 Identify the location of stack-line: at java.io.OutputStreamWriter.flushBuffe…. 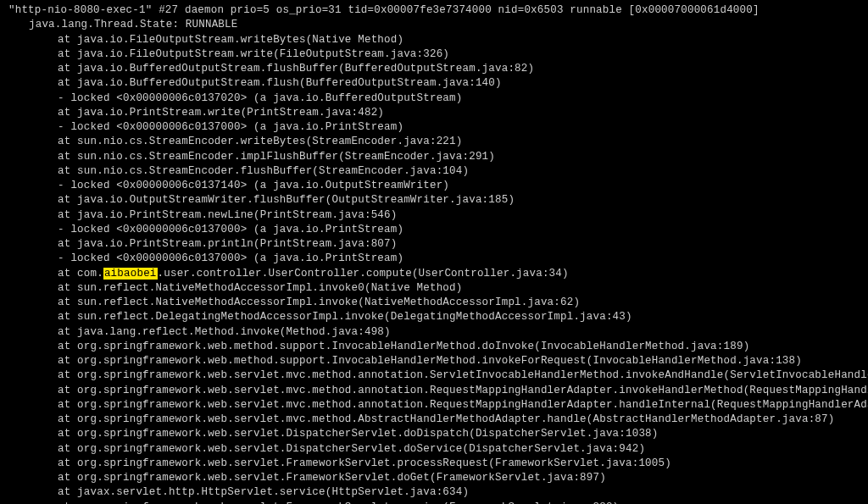
(438, 200).